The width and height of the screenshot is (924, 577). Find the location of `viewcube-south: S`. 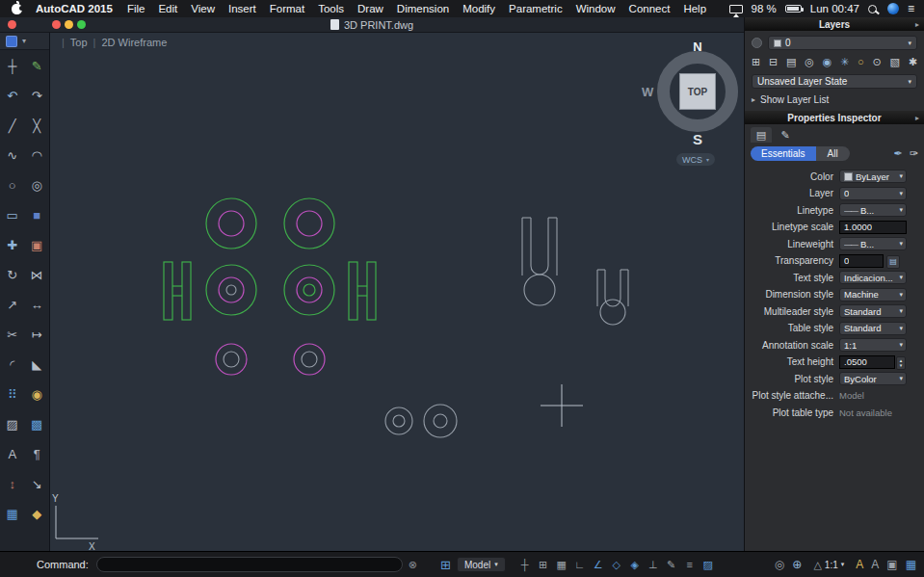

viewcube-south: S is located at coordinates (698, 139).